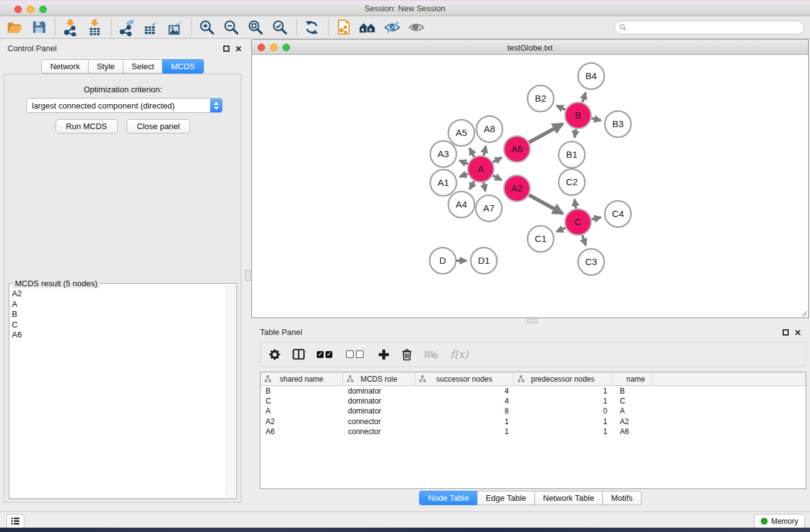 The width and height of the screenshot is (810, 532). Describe the element at coordinates (471, 153) in the screenshot. I see `graph-edge-A-A5` at that location.